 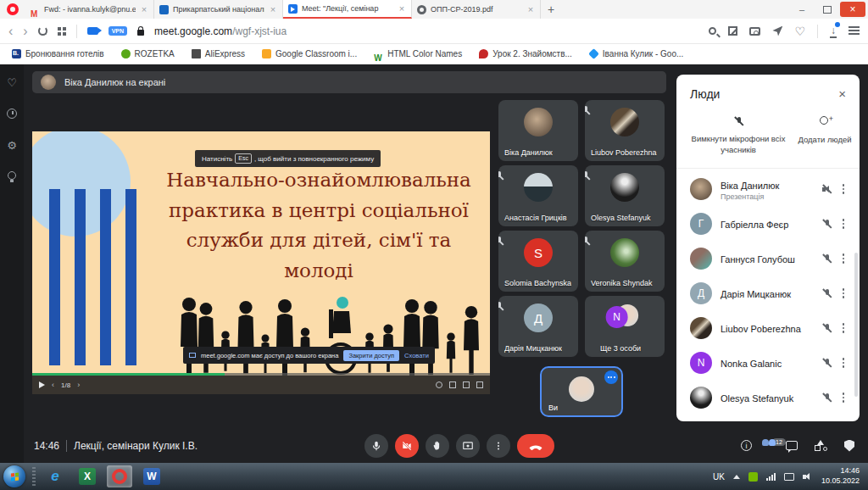 I want to click on taskbar-word: W, so click(x=152, y=476).